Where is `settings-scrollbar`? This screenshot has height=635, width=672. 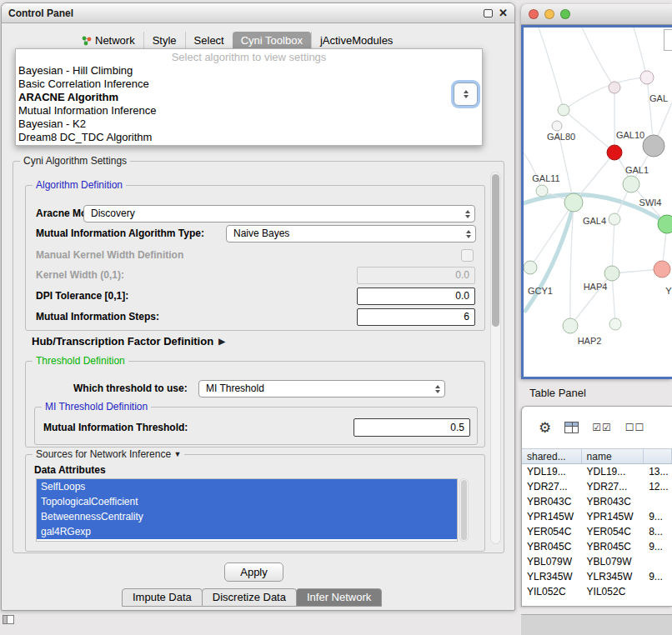
settings-scrollbar is located at coordinates (495, 358).